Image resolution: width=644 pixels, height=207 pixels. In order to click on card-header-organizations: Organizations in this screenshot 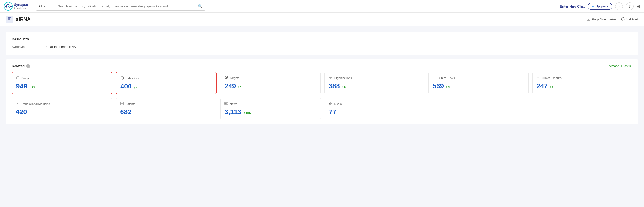, I will do `click(374, 78)`.